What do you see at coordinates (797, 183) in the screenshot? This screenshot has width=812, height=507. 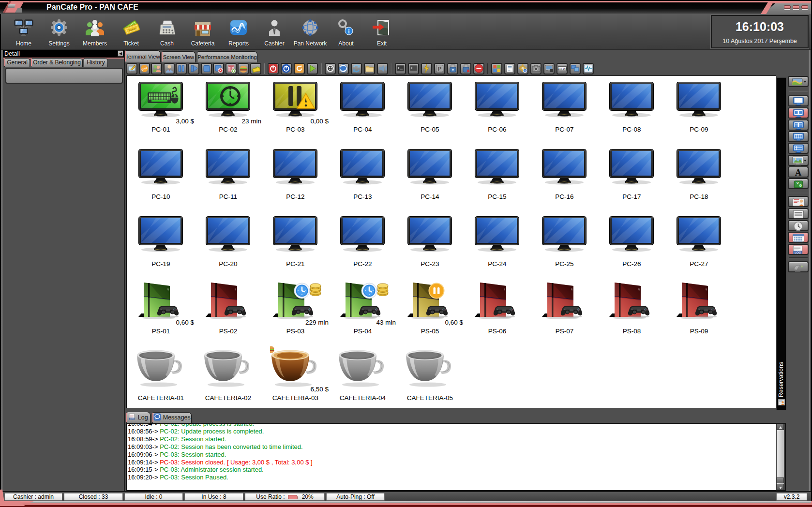 I see `svg-text: V` at bounding box center [797, 183].